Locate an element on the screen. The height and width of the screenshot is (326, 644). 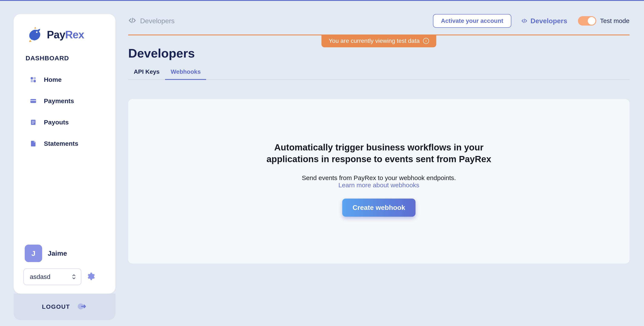
home-icon is located at coordinates (33, 80).